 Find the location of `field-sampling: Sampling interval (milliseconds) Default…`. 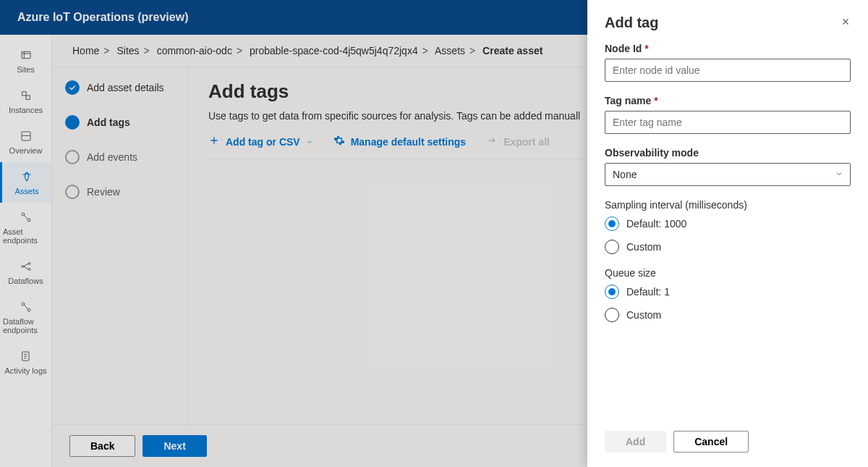

field-sampling: Sampling interval (milliseconds) Default… is located at coordinates (728, 227).